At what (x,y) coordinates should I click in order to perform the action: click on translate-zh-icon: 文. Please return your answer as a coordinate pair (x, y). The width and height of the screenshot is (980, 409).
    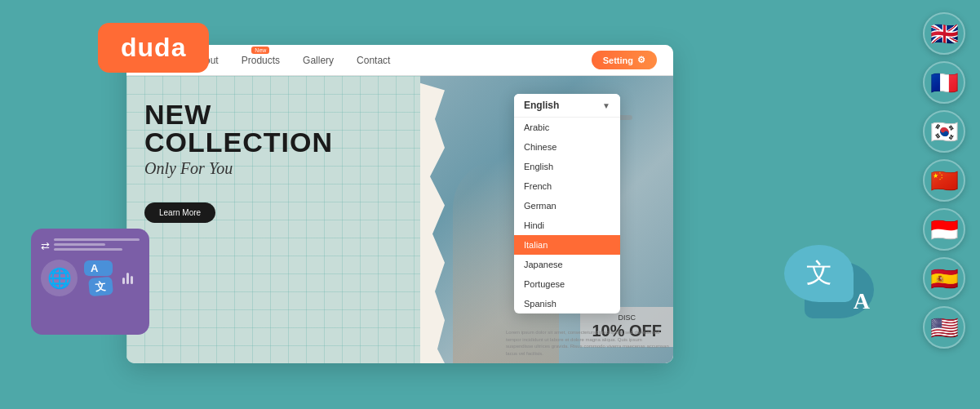
    Looking at the image, I should click on (819, 273).